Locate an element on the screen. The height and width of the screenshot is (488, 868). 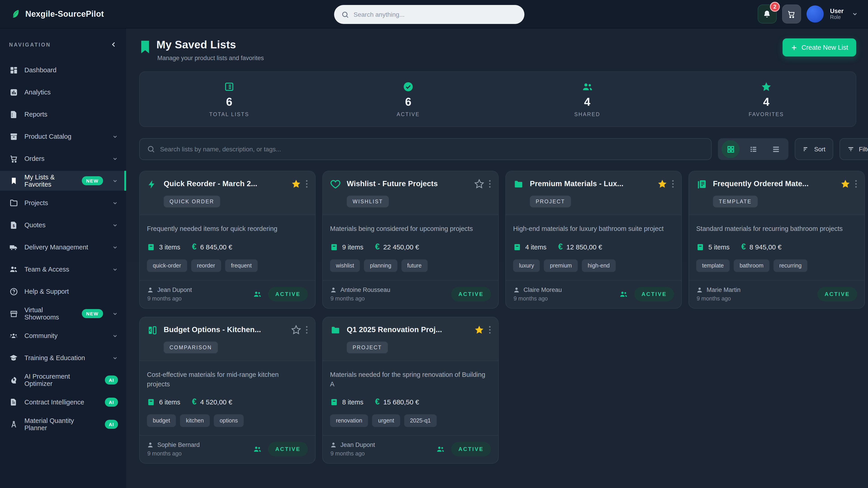
cart-button is located at coordinates (792, 14).